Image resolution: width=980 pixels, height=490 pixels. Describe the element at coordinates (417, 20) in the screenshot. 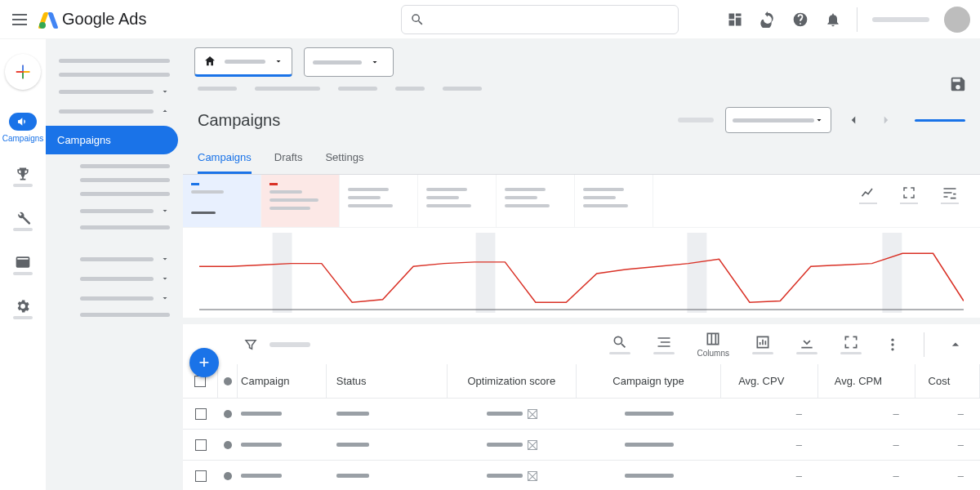

I see `search-icon` at that location.